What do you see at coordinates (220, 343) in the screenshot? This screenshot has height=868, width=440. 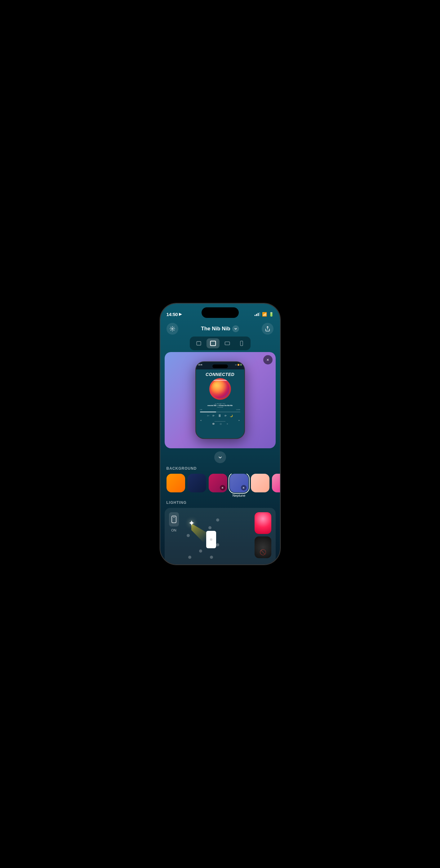 I see `layout-tabs` at bounding box center [220, 343].